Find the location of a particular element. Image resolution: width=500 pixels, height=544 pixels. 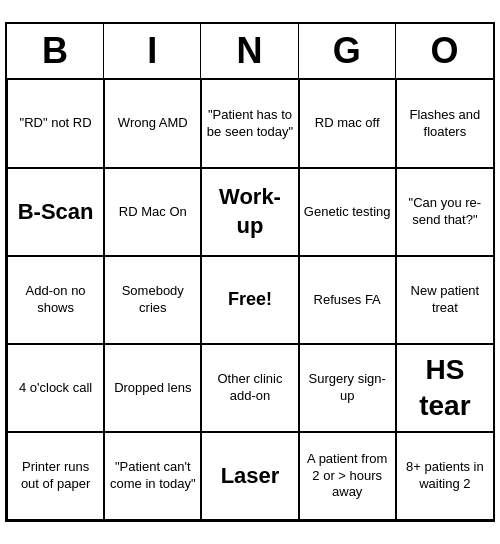

bingo-cell-16: Dropped lens is located at coordinates (152, 388).